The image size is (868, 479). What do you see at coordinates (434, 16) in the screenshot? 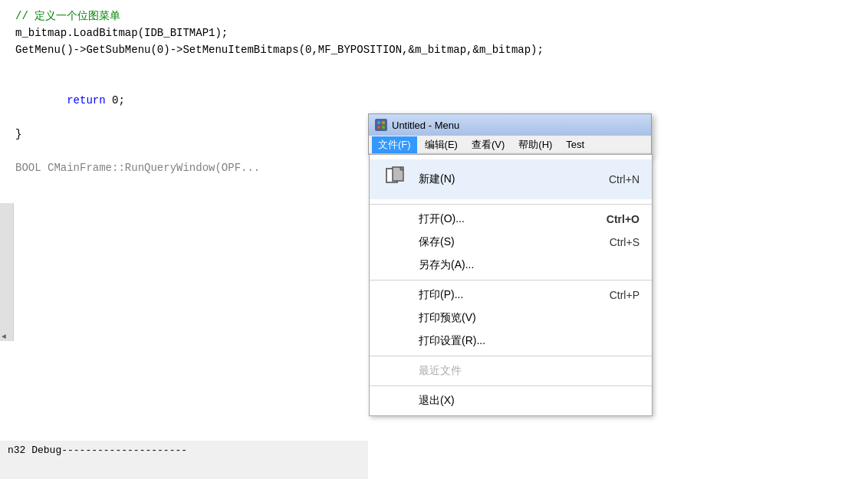
I see `code-line-1: // 定义一个位图菜单` at bounding box center [434, 16].